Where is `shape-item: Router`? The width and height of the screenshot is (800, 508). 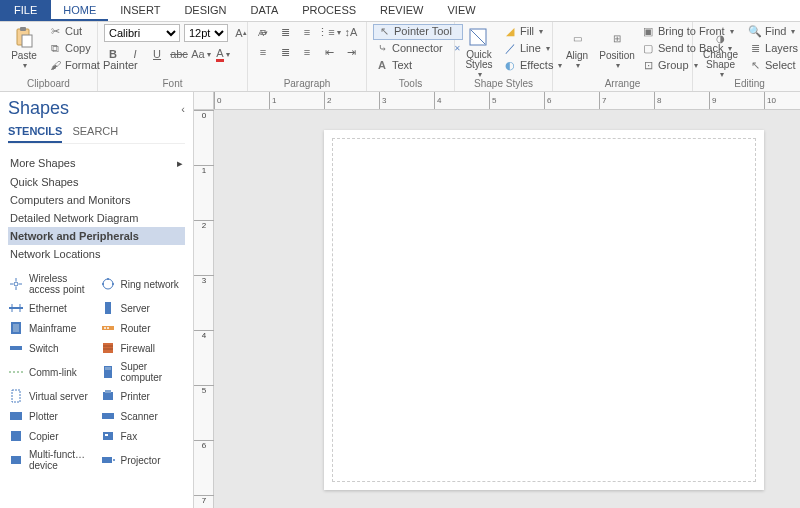 shape-item: Router is located at coordinates (143, 328).